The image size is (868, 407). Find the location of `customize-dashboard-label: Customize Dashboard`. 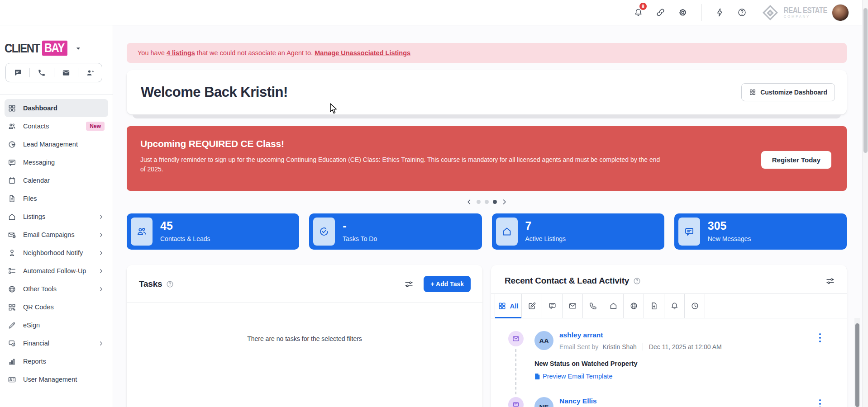

customize-dashboard-label: Customize Dashboard is located at coordinates (794, 92).